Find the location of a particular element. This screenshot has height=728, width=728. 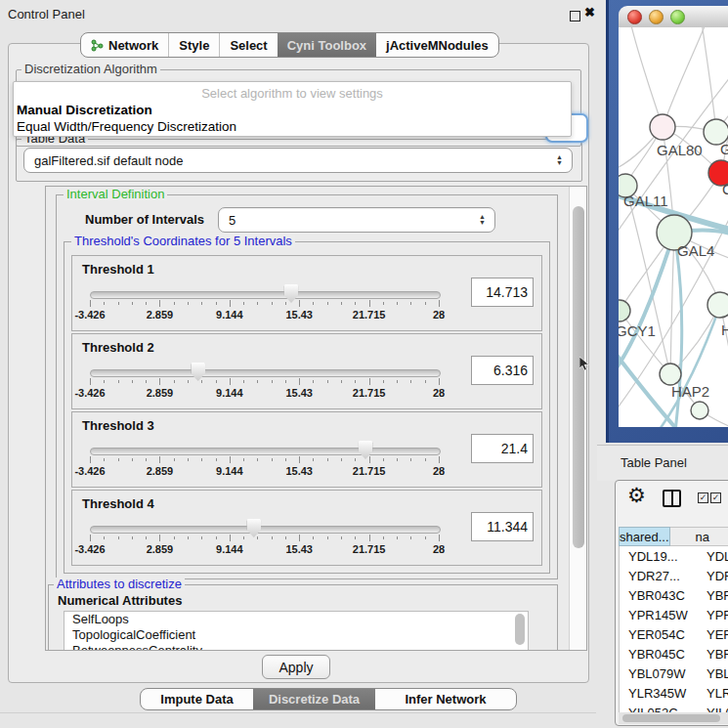

apply-button: Apply is located at coordinates (296, 666).